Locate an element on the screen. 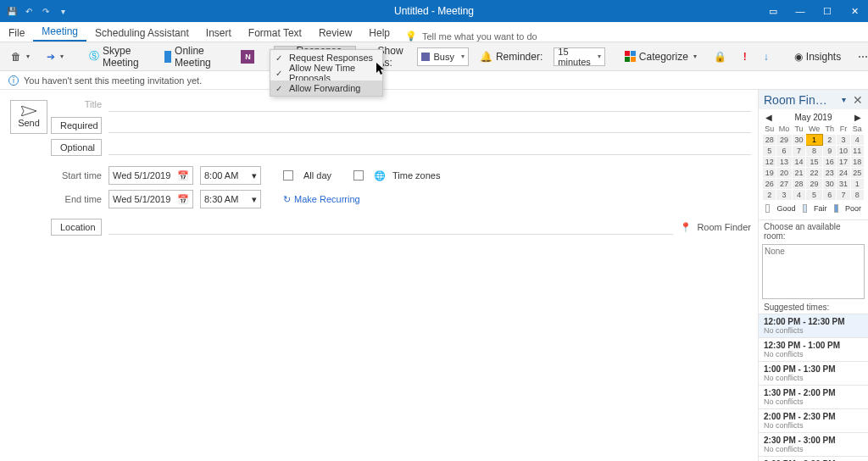 The height and width of the screenshot is (461, 868). next-month-icon: ▶ is located at coordinates (858, 117).